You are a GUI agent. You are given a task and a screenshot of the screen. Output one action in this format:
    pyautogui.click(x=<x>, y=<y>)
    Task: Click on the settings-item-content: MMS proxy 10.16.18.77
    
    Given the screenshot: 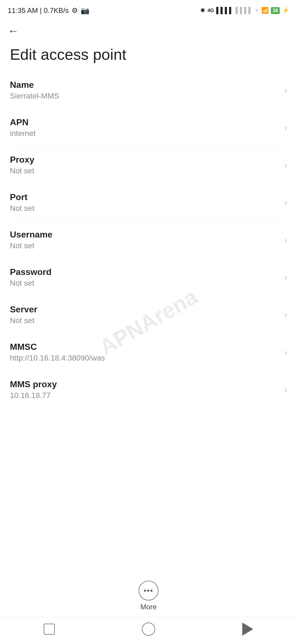 What is the action you would take?
    pyautogui.click(x=145, y=390)
    